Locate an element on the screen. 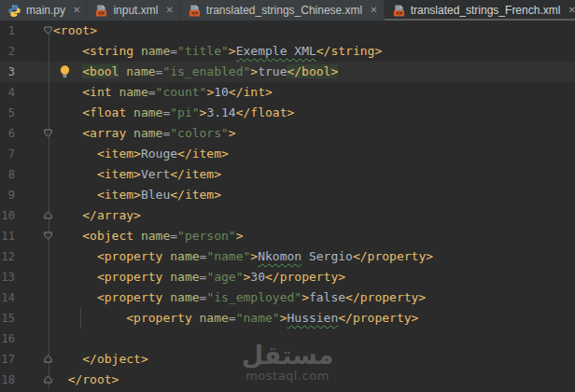  editor-gutter: 7 is located at coordinates (26, 154).